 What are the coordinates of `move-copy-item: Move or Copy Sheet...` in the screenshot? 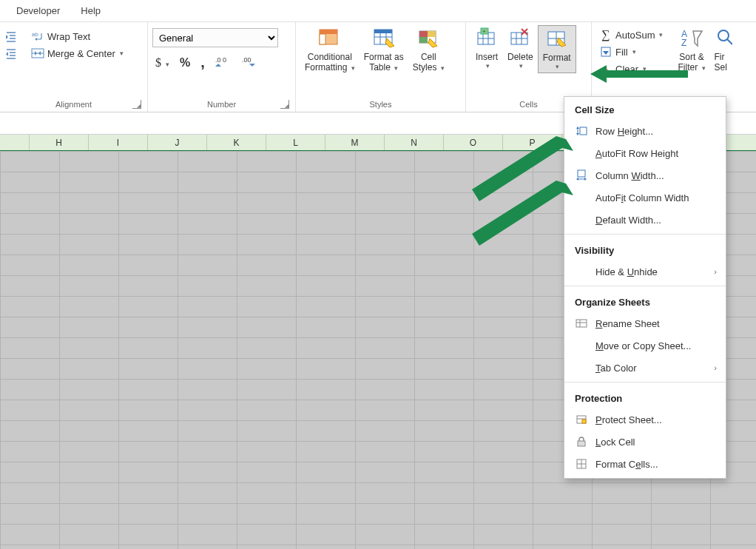 It's located at (645, 346).